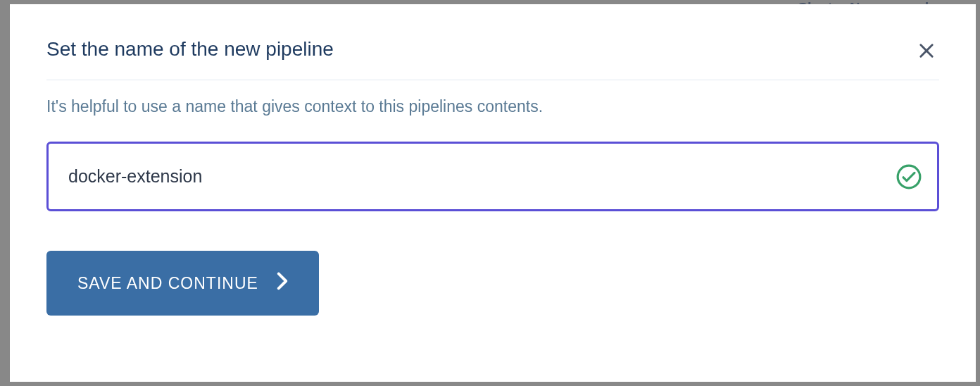 This screenshot has height=386, width=980. Describe the element at coordinates (493, 107) in the screenshot. I see `modal-subtitle: It's helpful to use a name that gives co…` at that location.